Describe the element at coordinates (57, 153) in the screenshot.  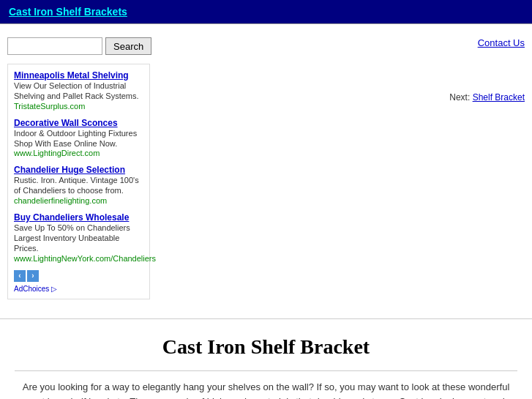
I see `ad-url-2: www.LightingDirect.com` at that location.